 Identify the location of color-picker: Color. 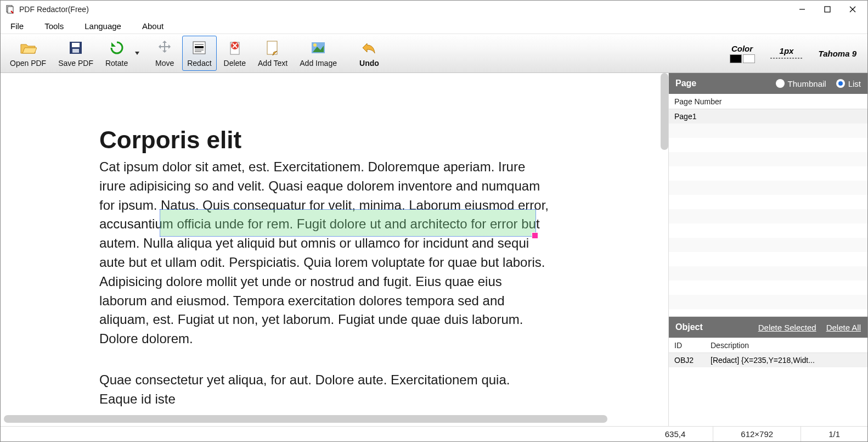
(742, 54).